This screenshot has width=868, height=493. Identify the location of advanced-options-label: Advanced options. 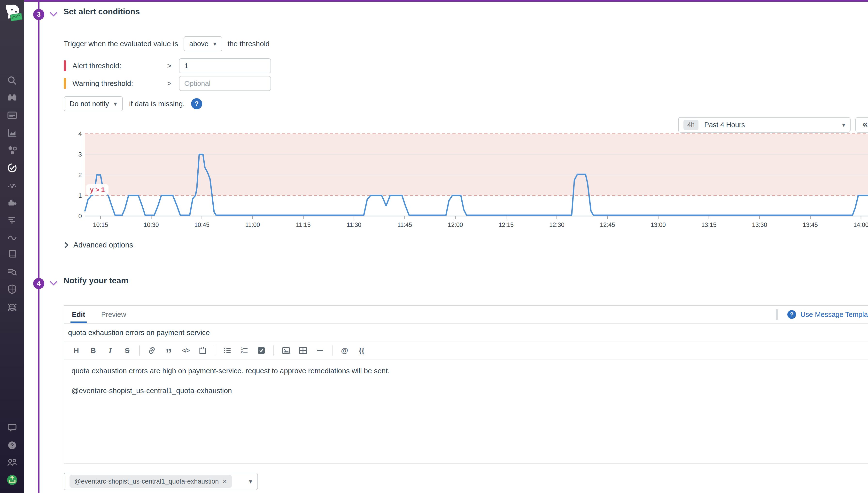
(103, 245).